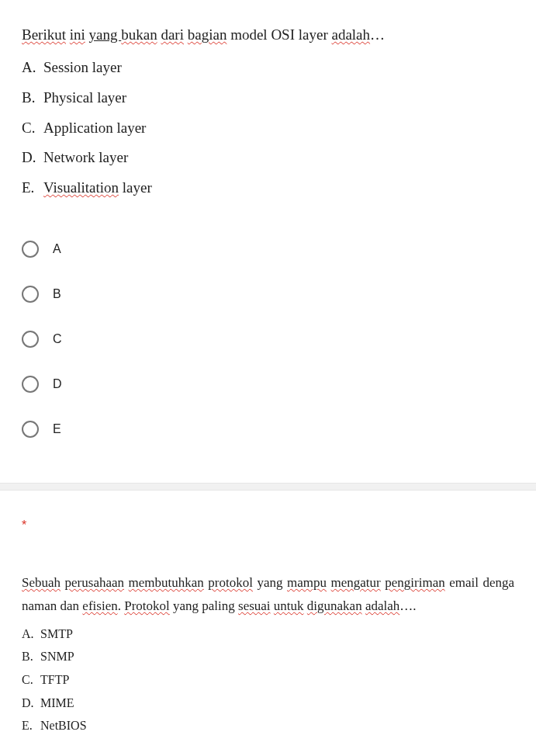  What do you see at coordinates (268, 487) in the screenshot?
I see `card-divider` at bounding box center [268, 487].